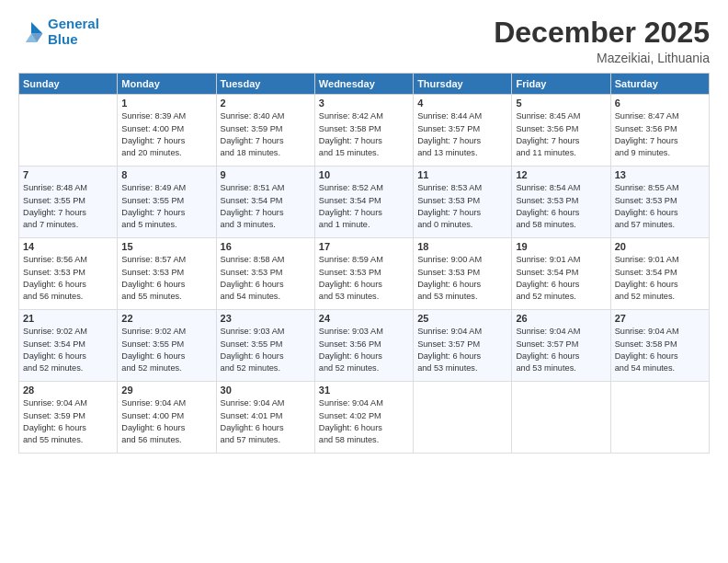 This screenshot has height=563, width=728. I want to click on cell-line: and 53 minutes., so click(447, 296).